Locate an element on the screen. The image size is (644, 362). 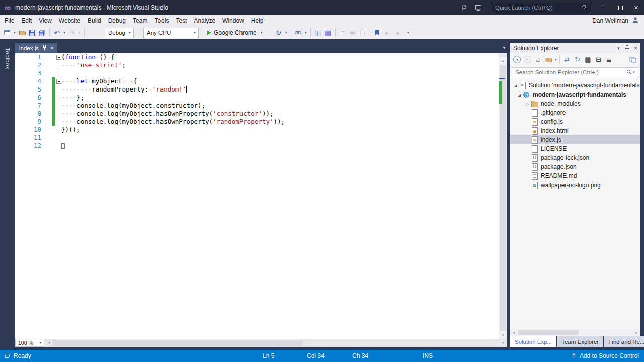
preview-in-browser-icon: ▦ is located at coordinates (328, 33).